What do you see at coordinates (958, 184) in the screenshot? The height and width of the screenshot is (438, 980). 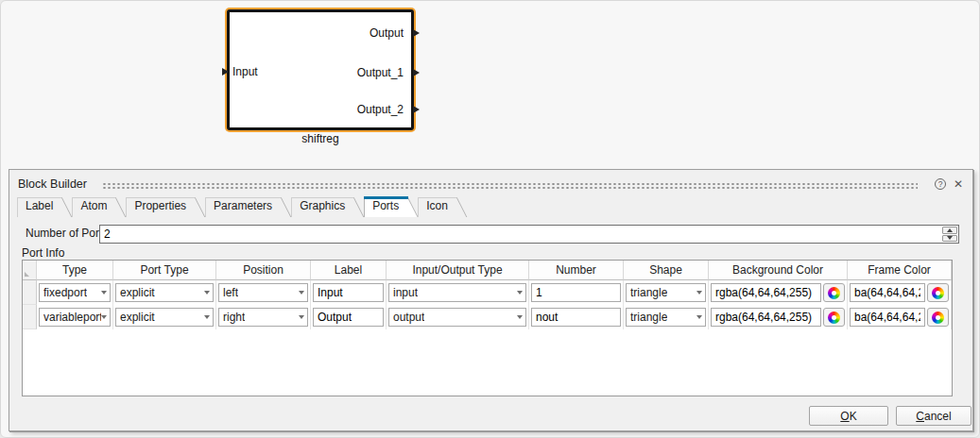 I see `close-button: ✕` at bounding box center [958, 184].